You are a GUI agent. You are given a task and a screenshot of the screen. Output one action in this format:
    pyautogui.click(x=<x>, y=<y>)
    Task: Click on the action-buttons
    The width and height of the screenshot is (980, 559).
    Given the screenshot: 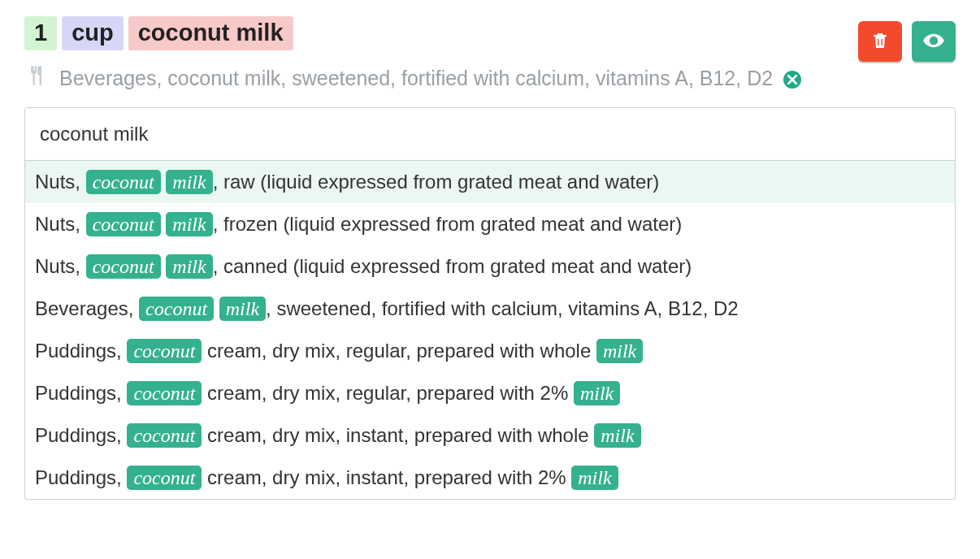 What is the action you would take?
    pyautogui.click(x=907, y=39)
    